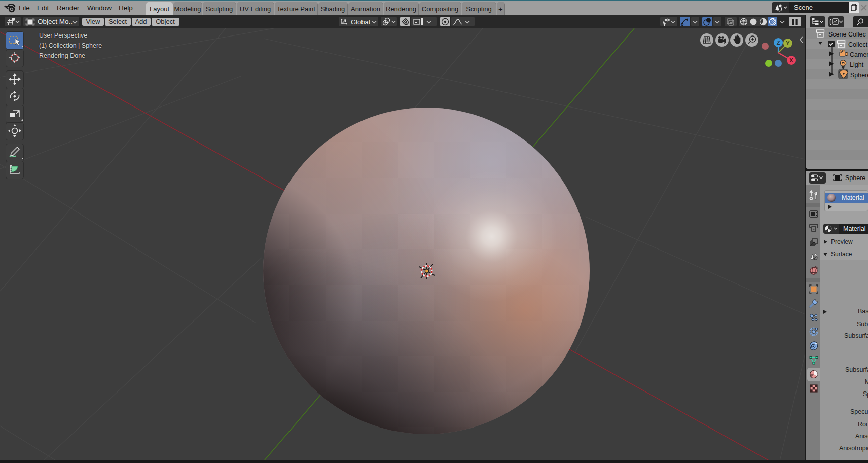 The image size is (868, 463). Describe the element at coordinates (859, 55) in the screenshot. I see `svg-text: Camer` at that location.